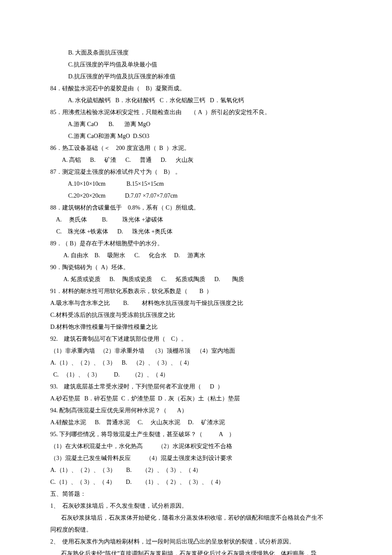 Image resolution: width=392 pixels, height=555 pixels. Describe the element at coordinates (196, 351) in the screenshot. I see `text-line: （1）非承重内墙 （2）非承重外墙 （3）顶棚吊顶 （4）室内地面` at that location.